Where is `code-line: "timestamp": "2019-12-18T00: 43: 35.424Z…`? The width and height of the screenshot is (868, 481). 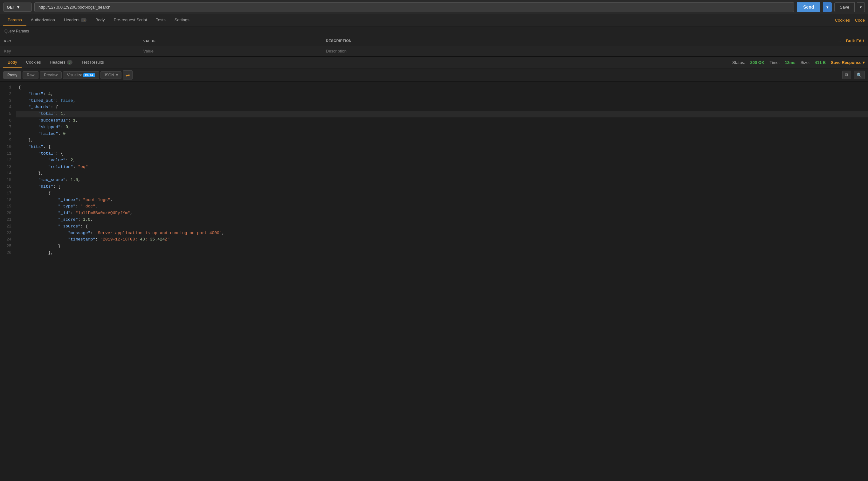
code-line: "timestamp": "2019-12-18T00: 43: 35.424Z… is located at coordinates (442, 240).